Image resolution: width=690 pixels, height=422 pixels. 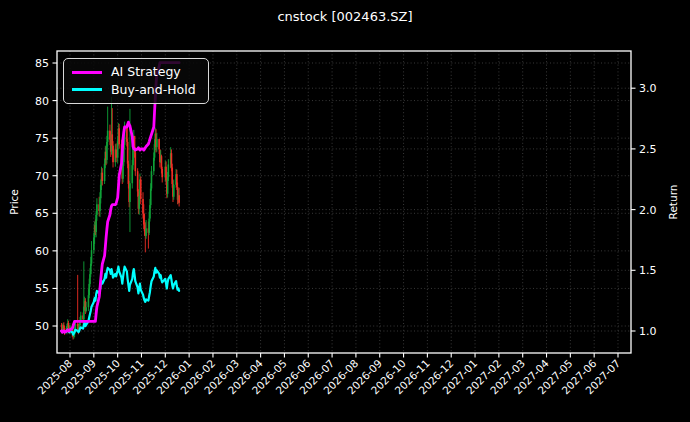 I want to click on legend: AI Strategy Buy-and-Hold, so click(x=136, y=81).